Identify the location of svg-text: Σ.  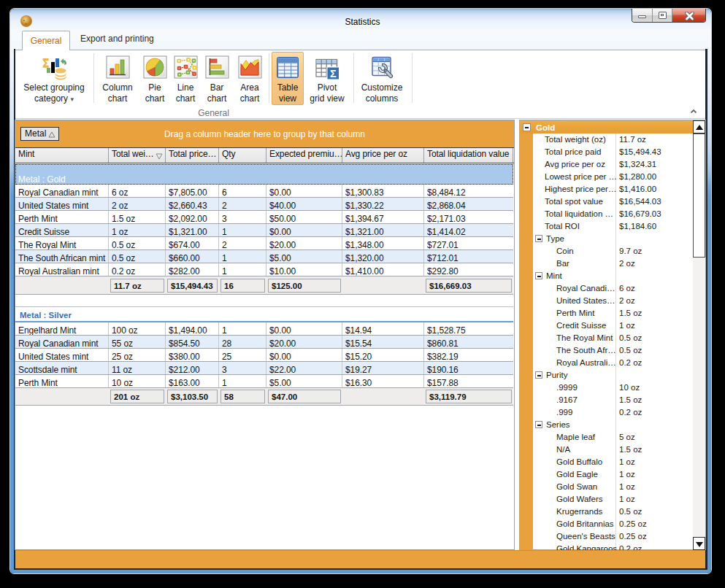
(333, 74).